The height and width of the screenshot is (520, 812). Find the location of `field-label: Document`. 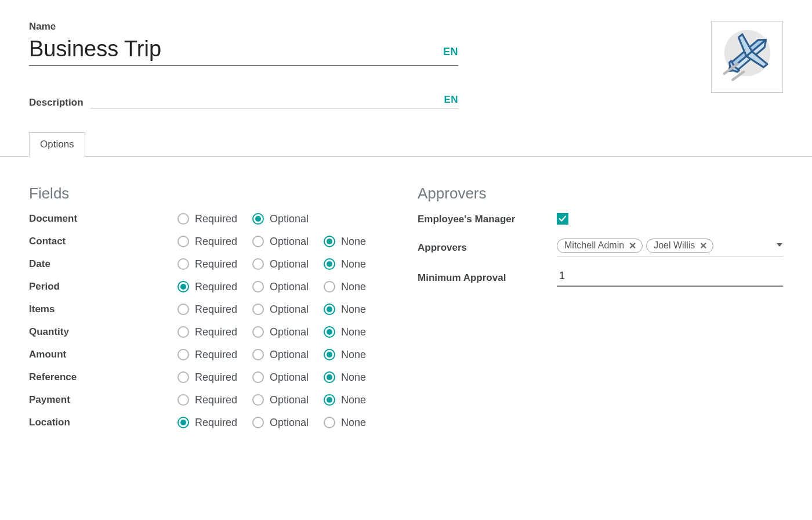

field-label: Document is located at coordinates (96, 219).